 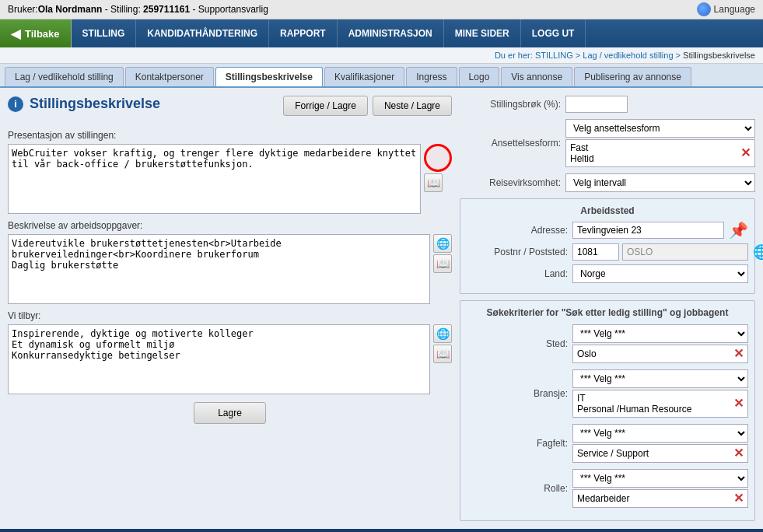 What do you see at coordinates (745, 153) in the screenshot?
I see `ansettelsesform-remove-btn: ✕` at bounding box center [745, 153].